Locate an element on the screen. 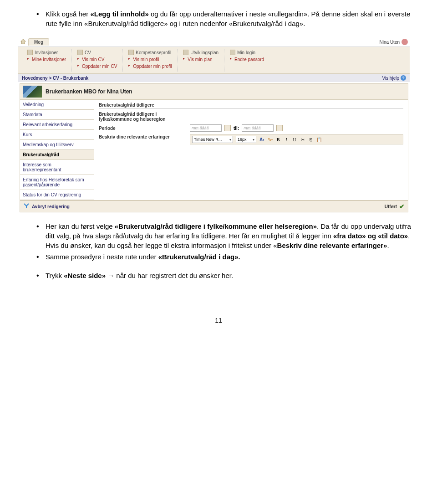  bullets-last: Trykk «Neste side» → når du har registre… is located at coordinates (218, 275).